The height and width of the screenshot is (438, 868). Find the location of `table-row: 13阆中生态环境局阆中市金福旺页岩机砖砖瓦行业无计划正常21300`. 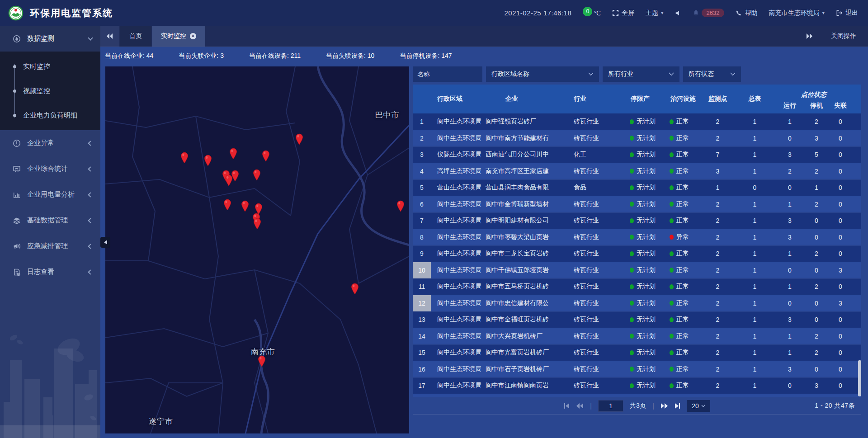

table-row: 13阆中生态环境局阆中市金福旺页岩机砖砖瓦行业无计划正常21300 is located at coordinates (637, 320).